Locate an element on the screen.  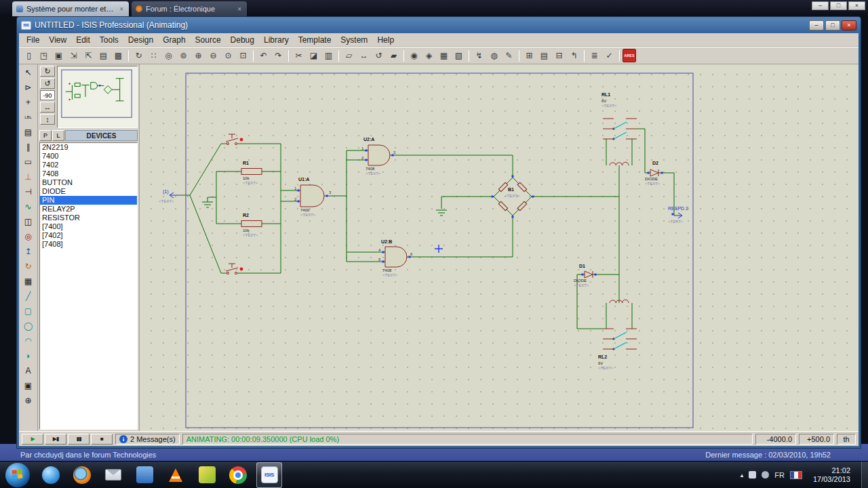
gate-u2a is located at coordinates (379, 155).